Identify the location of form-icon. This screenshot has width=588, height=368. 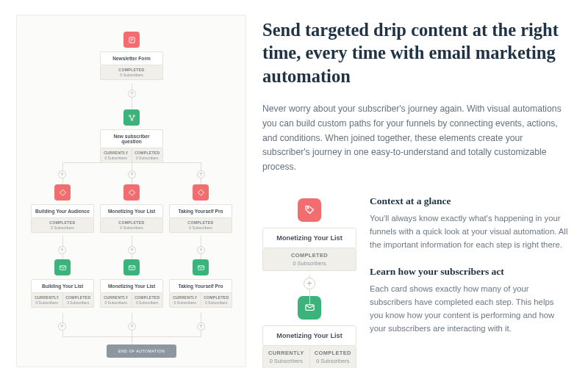
(132, 40).